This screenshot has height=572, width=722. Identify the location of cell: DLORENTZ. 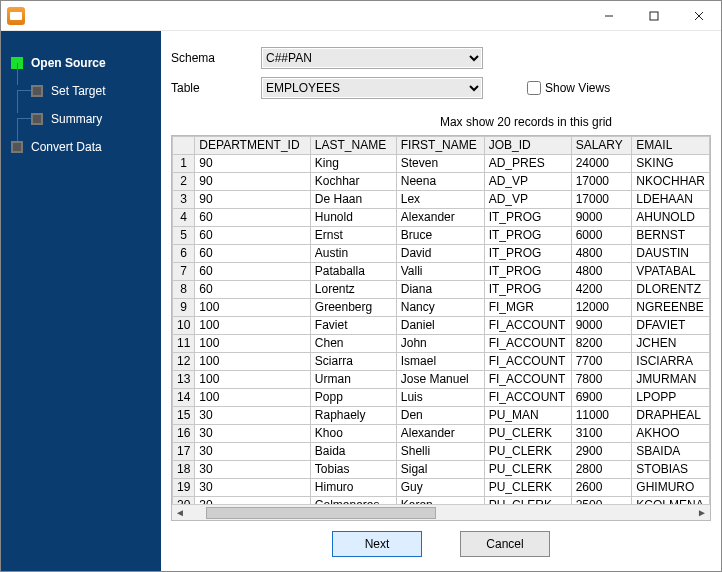
(671, 290).